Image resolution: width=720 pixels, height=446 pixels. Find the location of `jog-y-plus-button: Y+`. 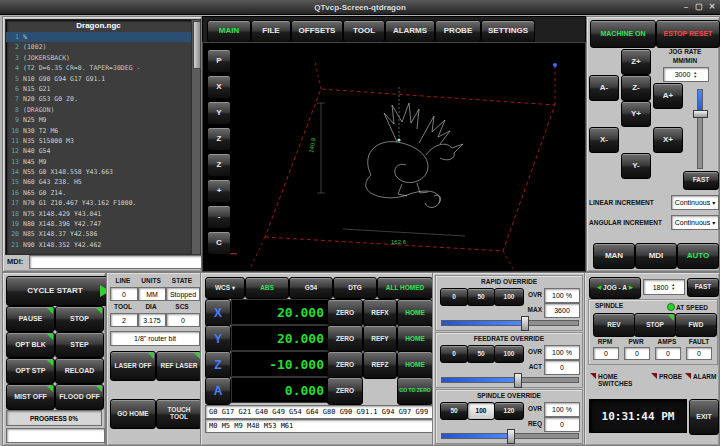

jog-y-plus-button: Y+ is located at coordinates (636, 114).